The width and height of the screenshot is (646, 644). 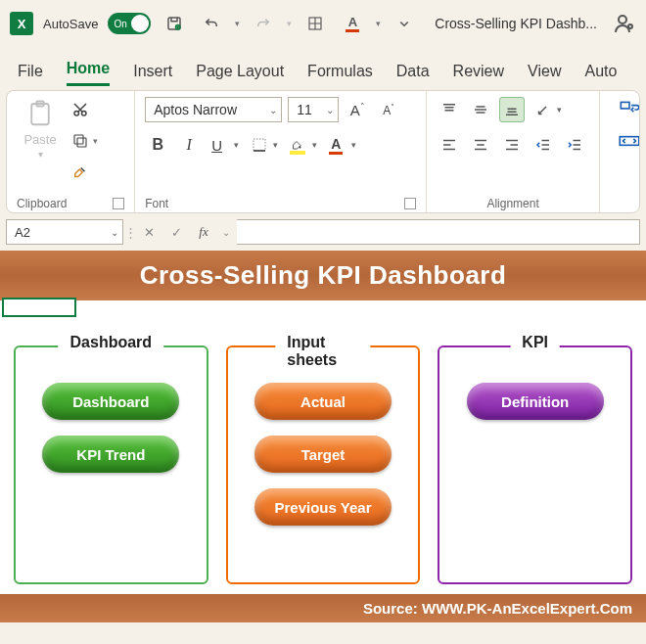 I want to click on merge-center-icon, so click(x=624, y=141).